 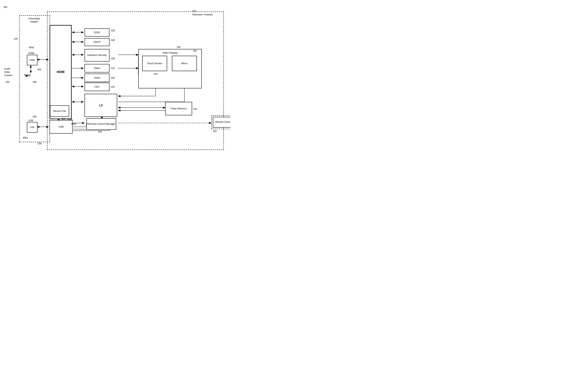 What do you see at coordinates (97, 55) in the screenshot?
I see `interface-security-box: Interface Security` at bounding box center [97, 55].